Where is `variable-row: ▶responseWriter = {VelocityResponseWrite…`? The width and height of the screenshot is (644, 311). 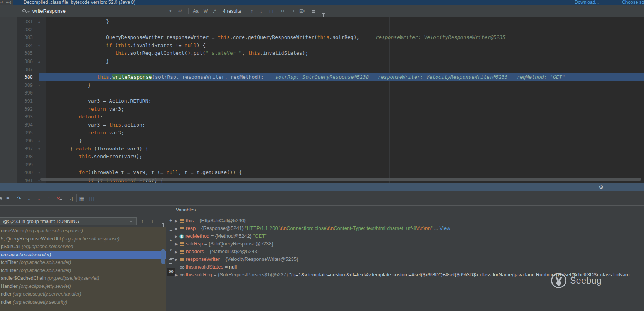 variable-row: ▶responseWriter = {VelocityResponseWrite… is located at coordinates (409, 259).